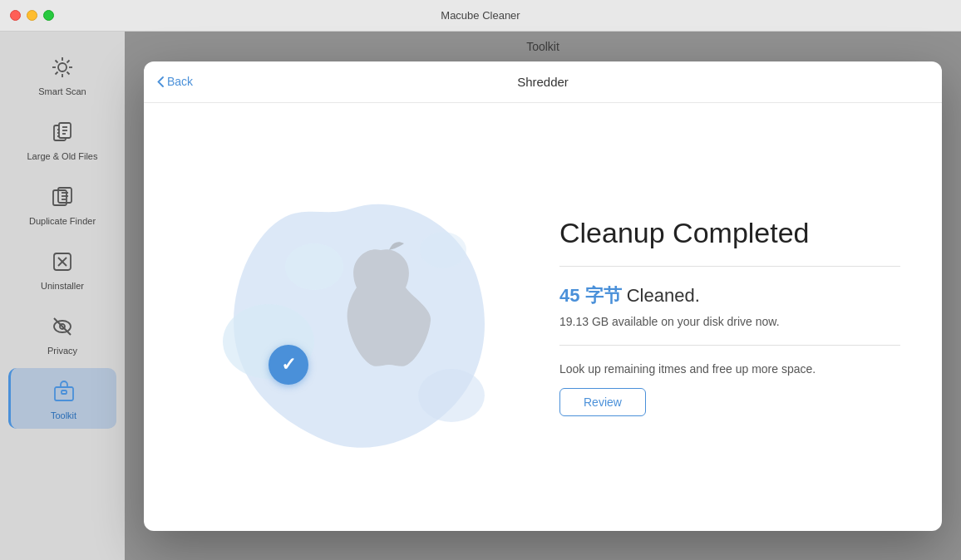  I want to click on stats-cleaned: Cleaned., so click(663, 296).